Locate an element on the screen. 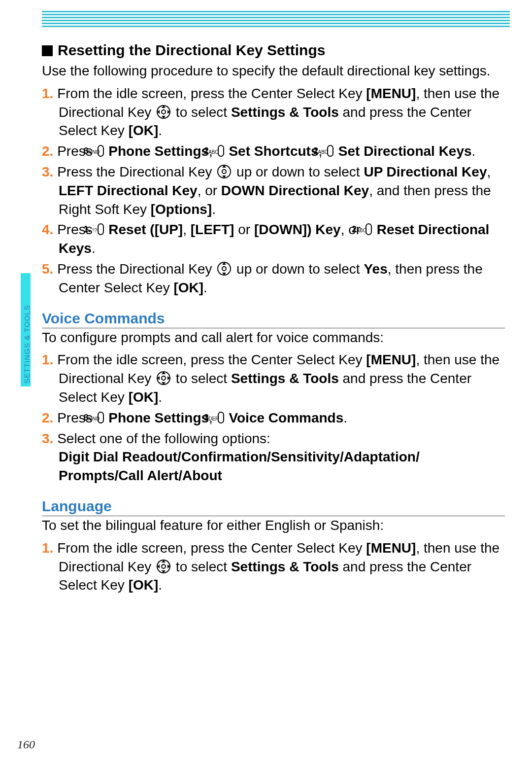 This screenshot has height=772, width=532. section-title-reset: Resetting the Directional Key Settings is located at coordinates (273, 50).